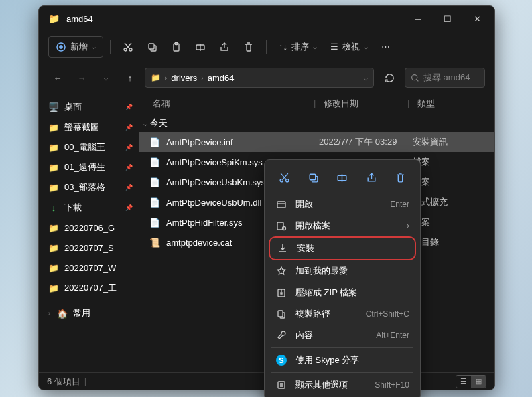 The height and width of the screenshot is (397, 532). Describe the element at coordinates (54, 208) in the screenshot. I see `folder-icon: ↓` at that location.